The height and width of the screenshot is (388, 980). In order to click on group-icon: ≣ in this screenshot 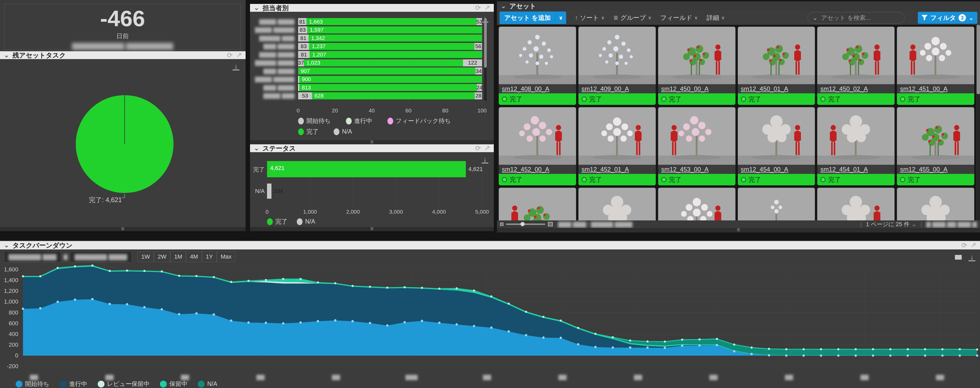, I will do `click(616, 18)`.